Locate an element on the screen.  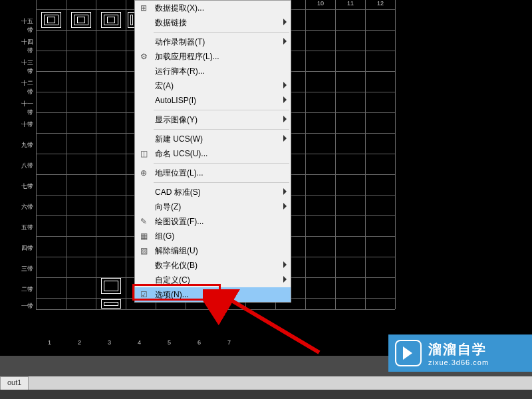
menu-item-label: 命名 UCS(U)... is located at coordinates (181, 154).